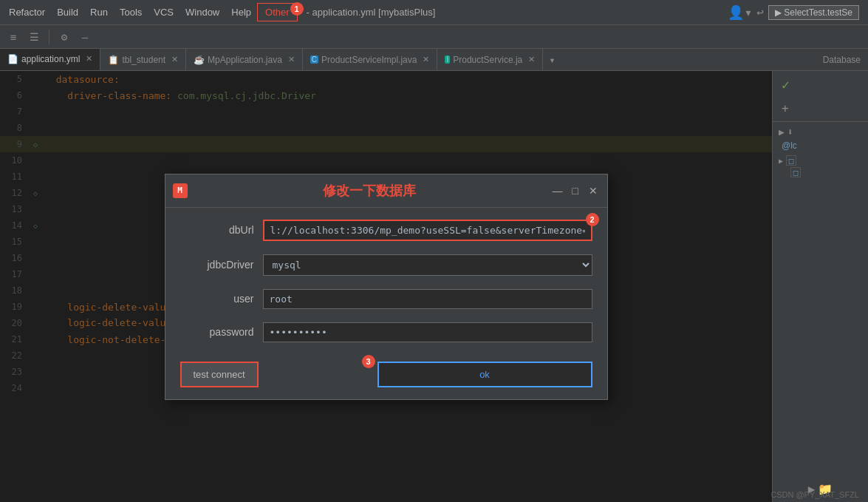 The image size is (868, 502). Describe the element at coordinates (199, 60) in the screenshot. I see `tab-file-icon: ☕` at that location.